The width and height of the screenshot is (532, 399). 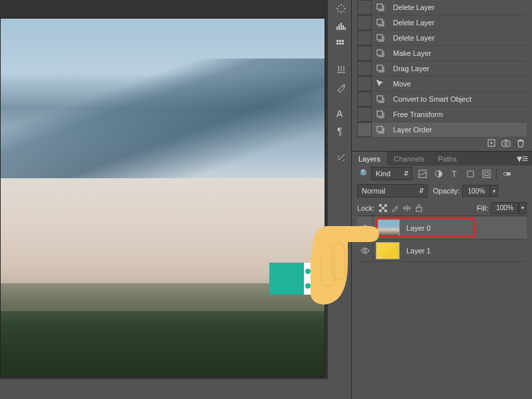 What do you see at coordinates (341, 158) in the screenshot?
I see `tool-properties-icon` at bounding box center [341, 158].